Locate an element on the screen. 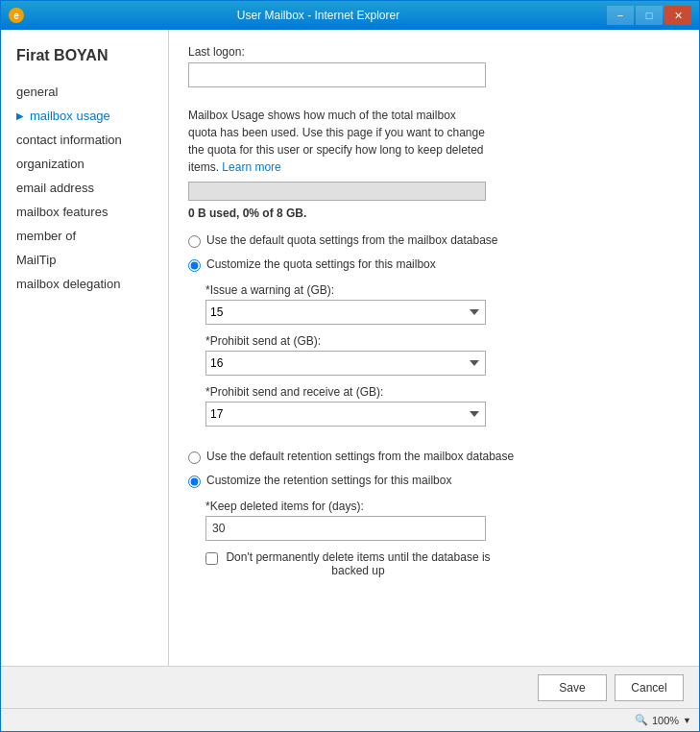  learn-more-link: Learn more is located at coordinates (252, 167).